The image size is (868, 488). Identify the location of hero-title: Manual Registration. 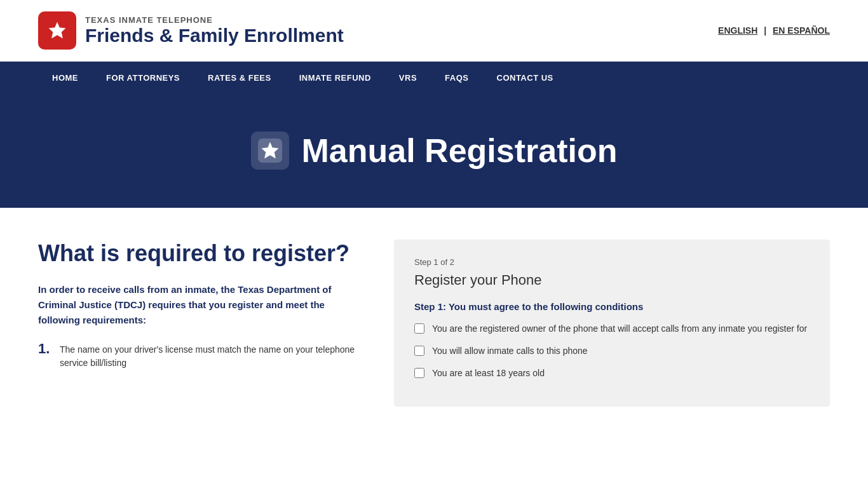
(460, 151).